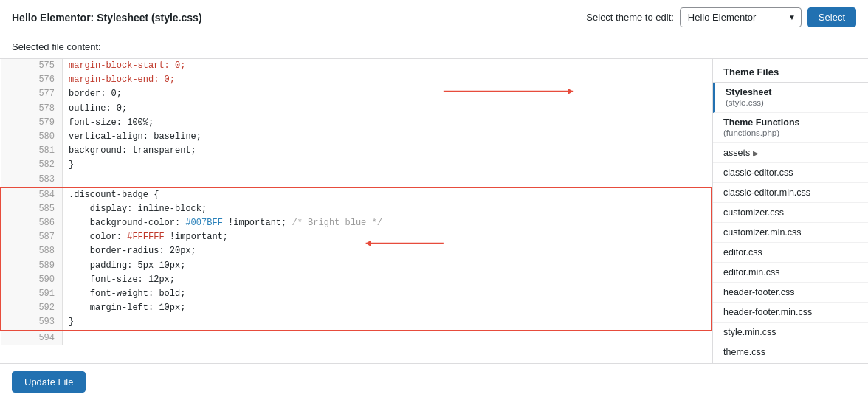 The image size is (868, 400). I want to click on sidebar-file-item-customizer-css: customizer.css, so click(790, 213).